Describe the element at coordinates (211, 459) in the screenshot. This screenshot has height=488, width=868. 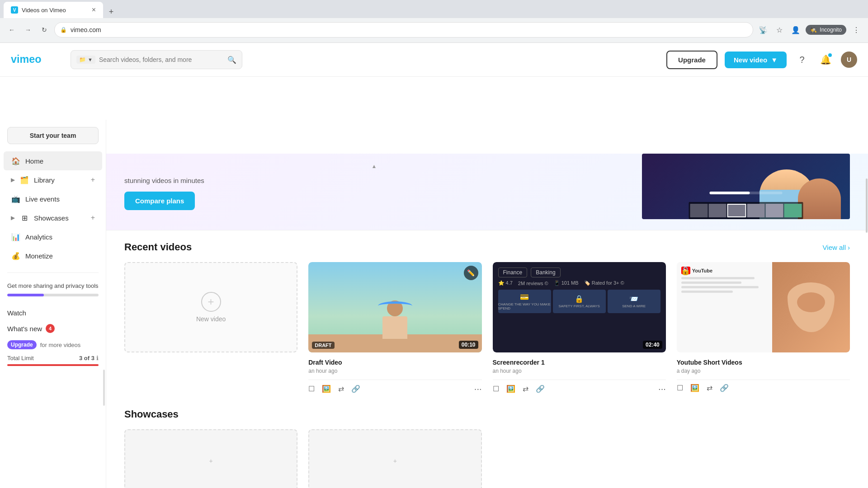
I see `showcase-card-1: +` at that location.